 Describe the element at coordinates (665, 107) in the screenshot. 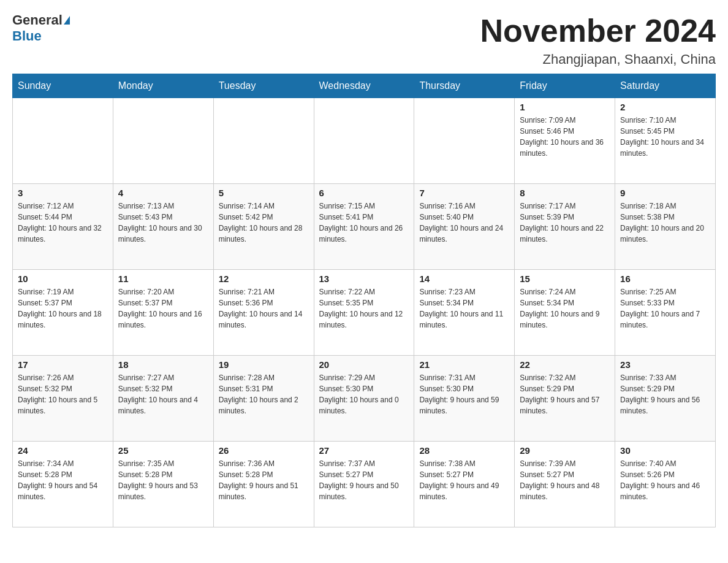

I see `day-number: 2` at that location.